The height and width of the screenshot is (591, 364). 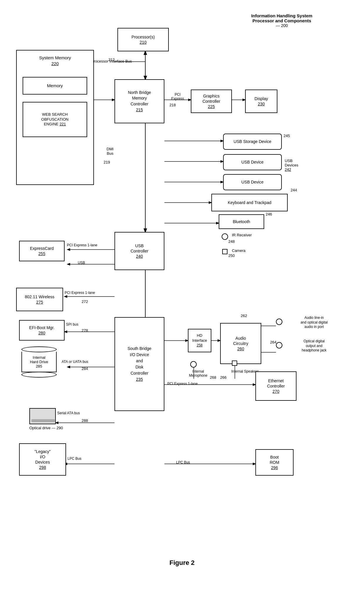 What do you see at coordinates (242, 235) in the screenshot?
I see `ir-receiver-label: IR Receiver` at bounding box center [242, 235].